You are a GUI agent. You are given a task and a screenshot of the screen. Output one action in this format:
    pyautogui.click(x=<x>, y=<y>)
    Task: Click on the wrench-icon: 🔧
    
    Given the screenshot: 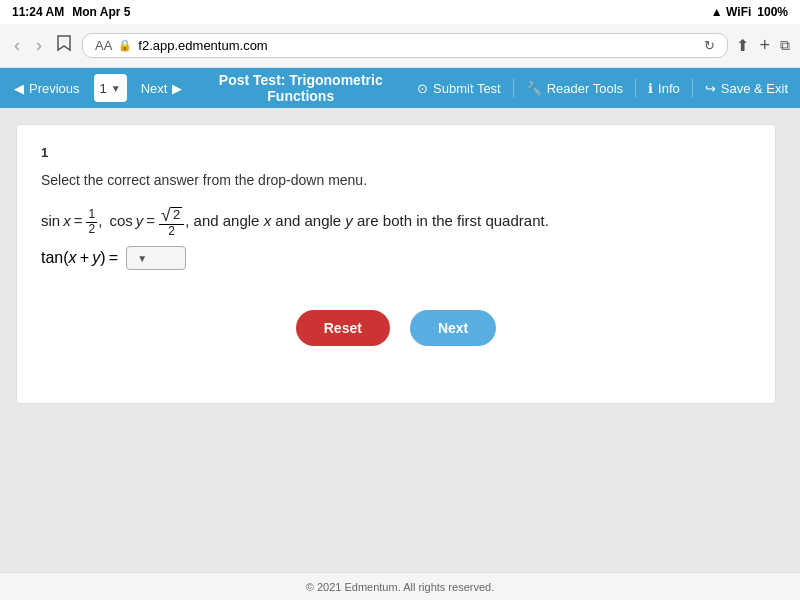 What is the action you would take?
    pyautogui.click(x=534, y=88)
    